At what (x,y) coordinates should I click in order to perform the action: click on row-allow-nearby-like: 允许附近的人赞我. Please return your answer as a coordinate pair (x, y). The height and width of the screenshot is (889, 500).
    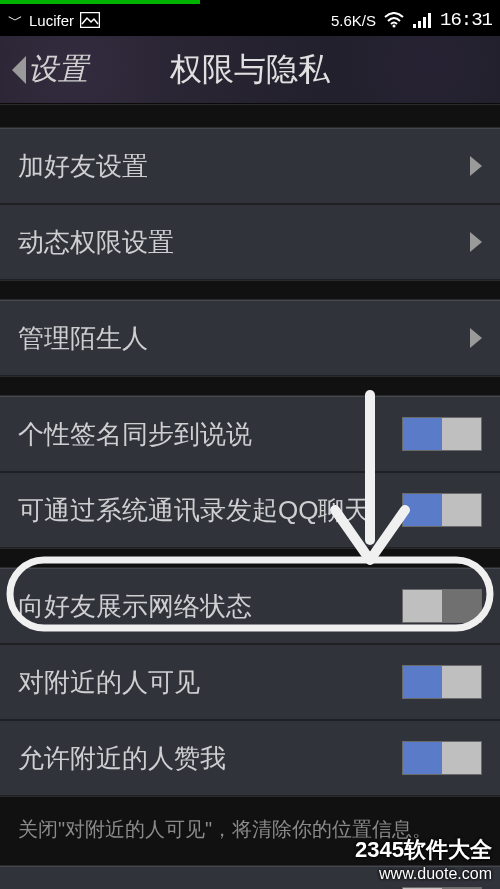
    Looking at the image, I should click on (250, 758).